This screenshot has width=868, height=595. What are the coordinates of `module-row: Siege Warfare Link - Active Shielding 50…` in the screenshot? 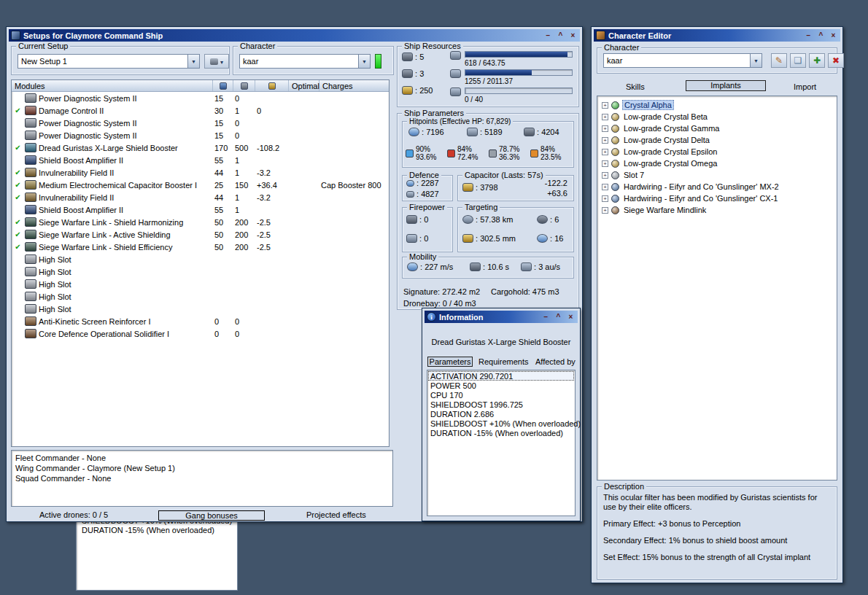 It's located at (200, 235).